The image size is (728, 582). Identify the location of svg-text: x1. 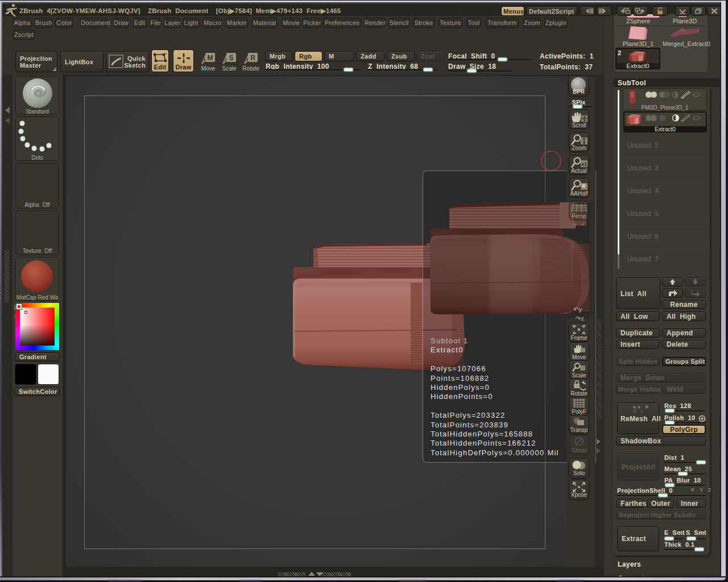
(584, 164).